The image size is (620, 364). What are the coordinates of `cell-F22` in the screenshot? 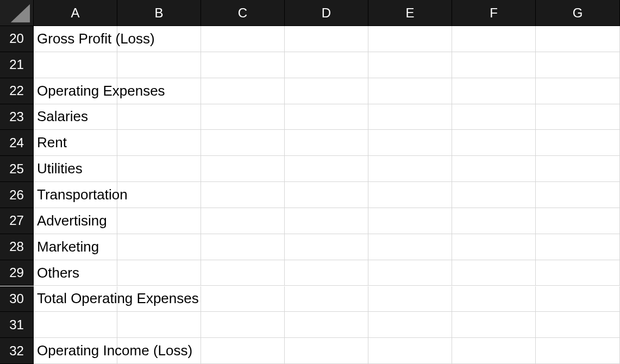 It's located at (494, 91).